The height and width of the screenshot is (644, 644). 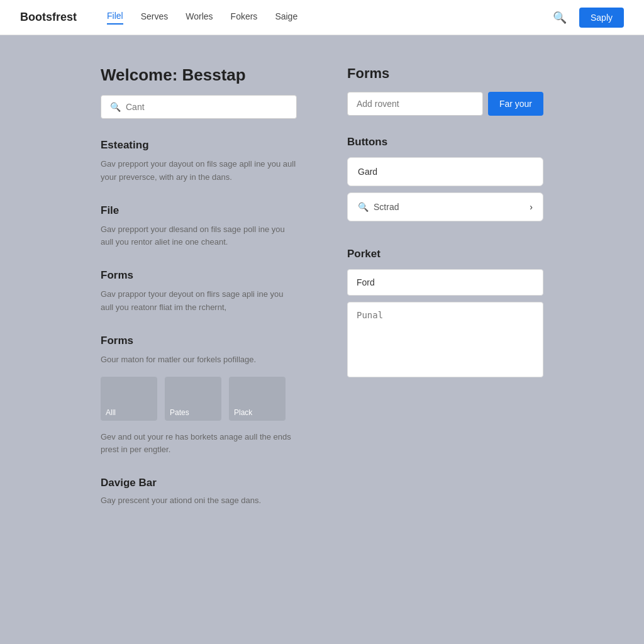 What do you see at coordinates (199, 341) in the screenshot?
I see `section-forms2-title: Forms` at bounding box center [199, 341].